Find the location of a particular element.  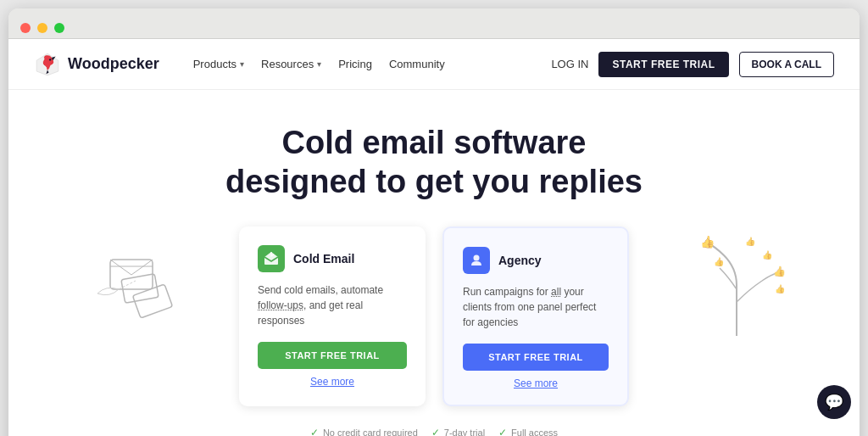

logo-icon is located at coordinates (47, 64).